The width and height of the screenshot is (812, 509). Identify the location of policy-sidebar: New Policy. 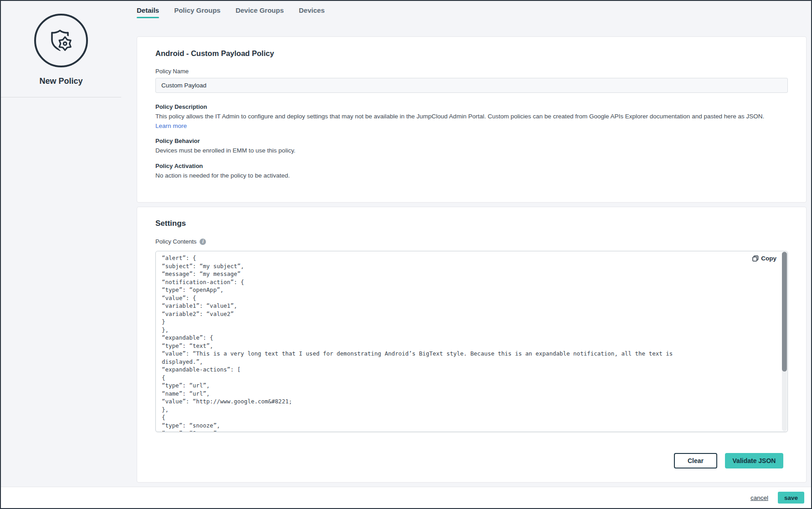
(61, 254).